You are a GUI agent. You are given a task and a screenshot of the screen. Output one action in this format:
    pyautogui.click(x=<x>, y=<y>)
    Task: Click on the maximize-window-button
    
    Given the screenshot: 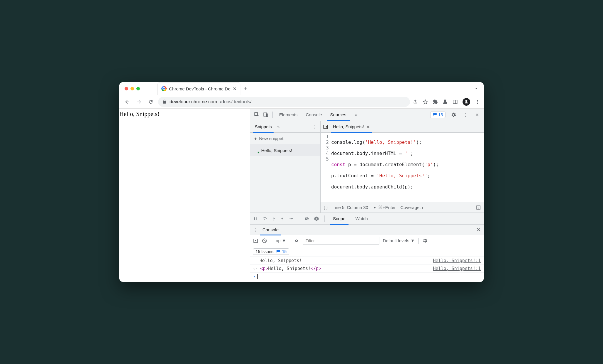 What is the action you would take?
    pyautogui.click(x=138, y=89)
    